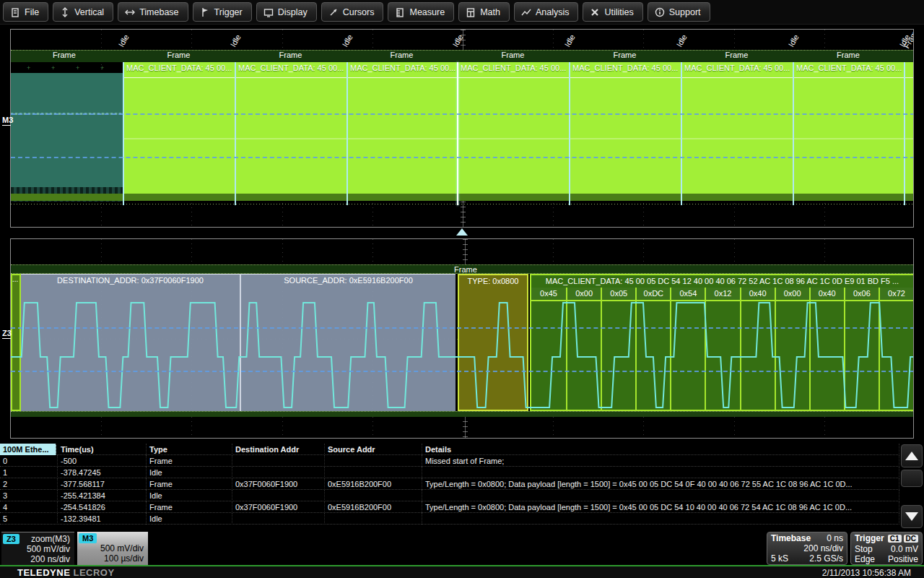 Image resolution: width=924 pixels, height=578 pixels. I want to click on column-header: Time(us), so click(103, 449).